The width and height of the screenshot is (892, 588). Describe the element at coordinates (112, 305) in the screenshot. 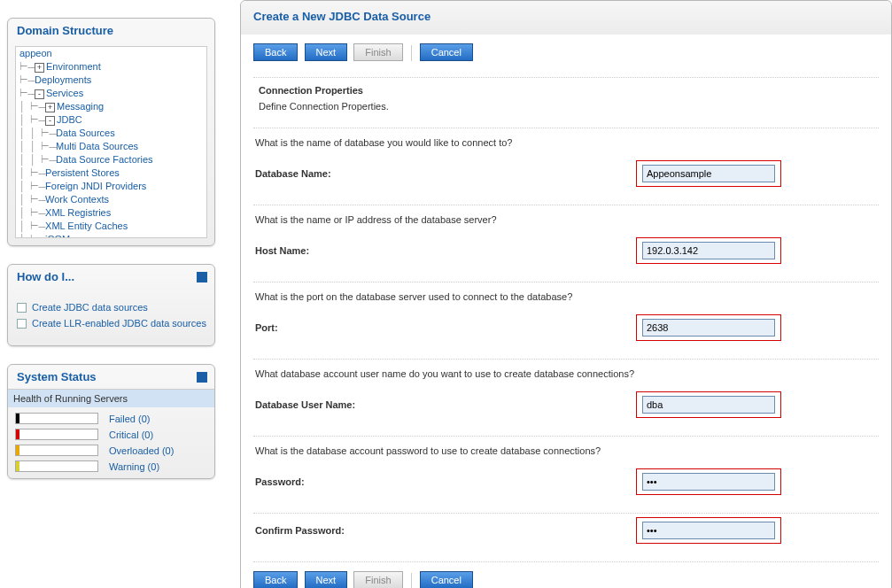

I see `how-do-i-panel: How do I... Create JDBC data sourcesCrea…` at that location.